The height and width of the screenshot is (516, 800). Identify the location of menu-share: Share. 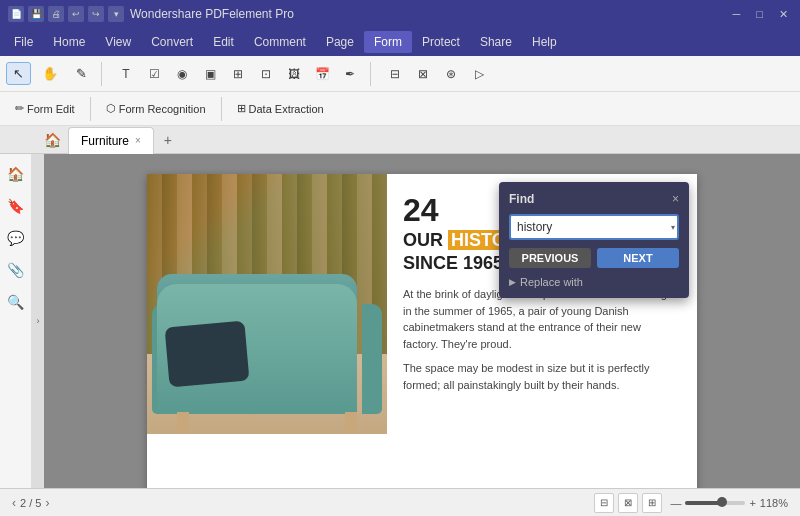
(496, 42).